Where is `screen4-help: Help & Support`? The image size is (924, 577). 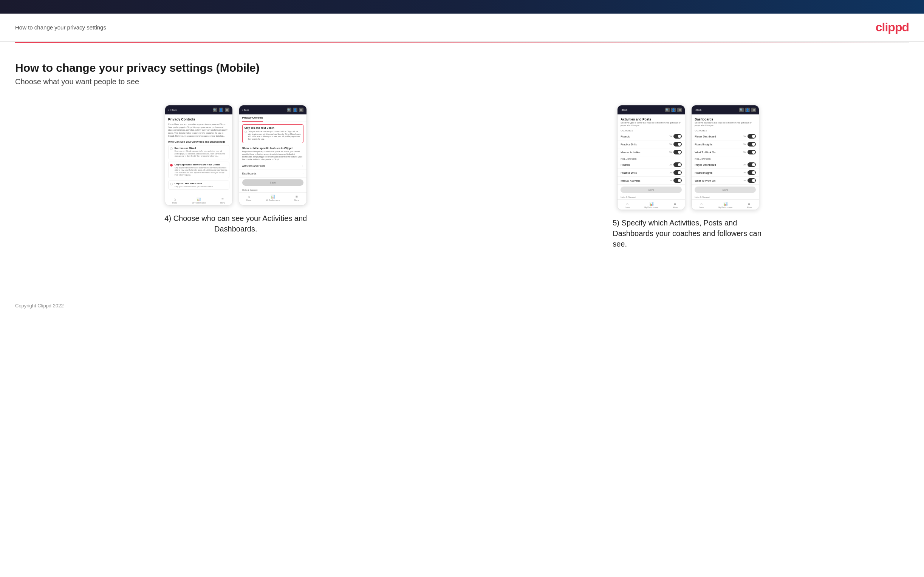
screen4-help: Help & Support is located at coordinates (725, 197).